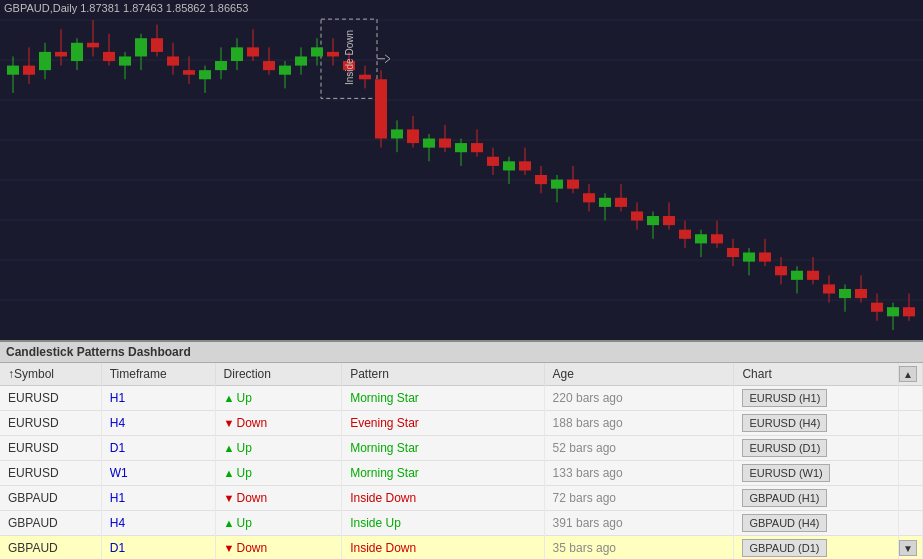 The height and width of the screenshot is (559, 923). Describe the element at coordinates (462, 548) in the screenshot. I see `table-row: GBPAUD D1 ▼Down Inside Down 35 bars ago …` at that location.